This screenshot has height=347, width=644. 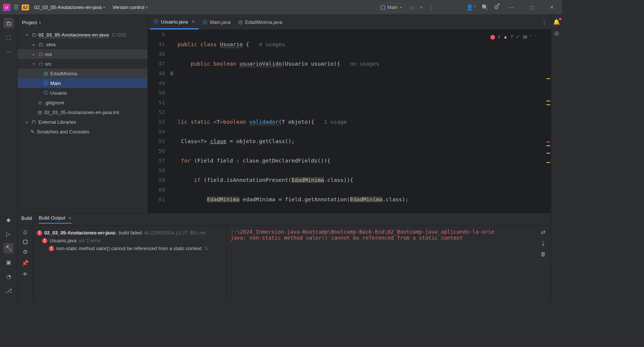 I want to click on gutter: 54146474849505152535455565758596061, so click(x=159, y=122).